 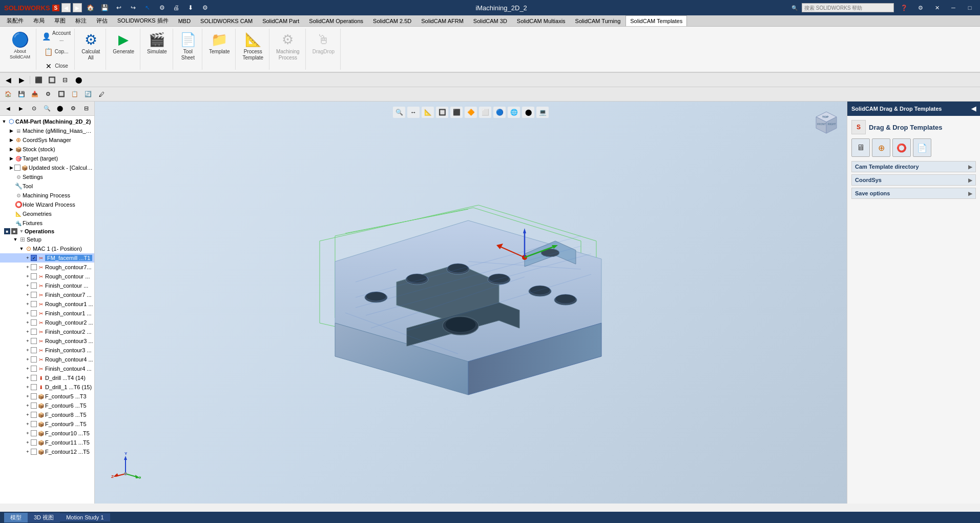 What do you see at coordinates (28, 369) in the screenshot?
I see `finish4-toggle: +` at bounding box center [28, 369].